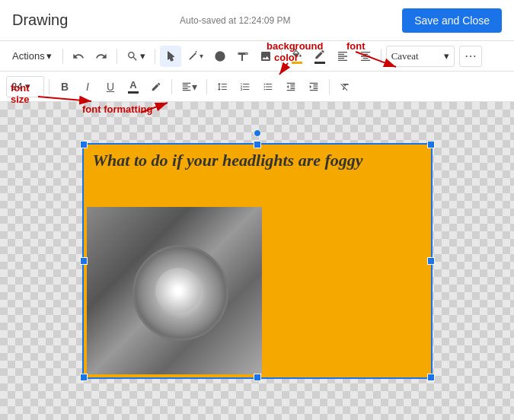 Image resolution: width=514 pixels, height=420 pixels. What do you see at coordinates (110, 87) in the screenshot?
I see `underline-button: U` at bounding box center [110, 87].